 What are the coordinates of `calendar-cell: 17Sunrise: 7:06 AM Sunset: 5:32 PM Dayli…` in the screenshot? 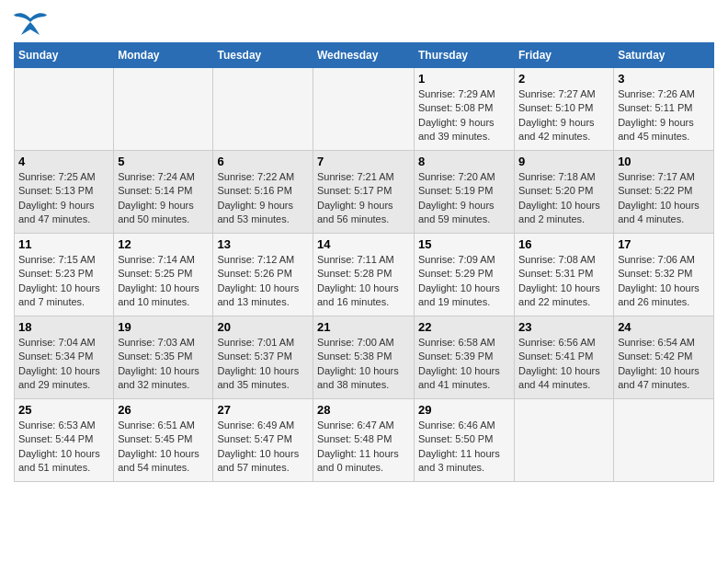 It's located at (664, 275).